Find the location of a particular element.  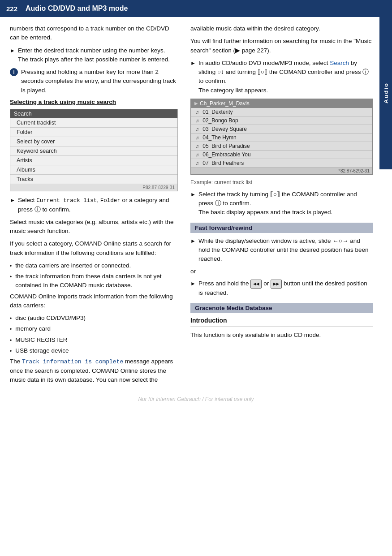

search-item-cover: Select by cover is located at coordinates (94, 142).